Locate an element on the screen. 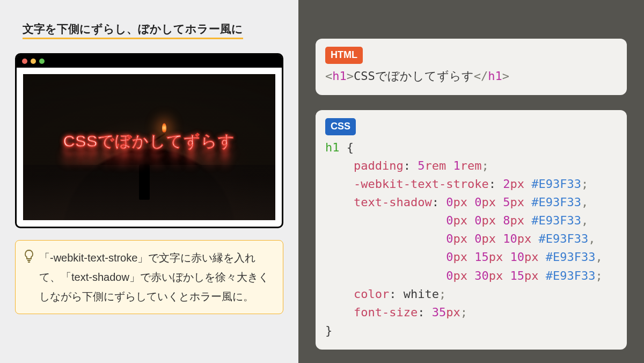 The width and height of the screenshot is (644, 363). tip-box: 「-webkit-text-stroke」で文字に赤い縁を入れて、「text-s… is located at coordinates (149, 277).